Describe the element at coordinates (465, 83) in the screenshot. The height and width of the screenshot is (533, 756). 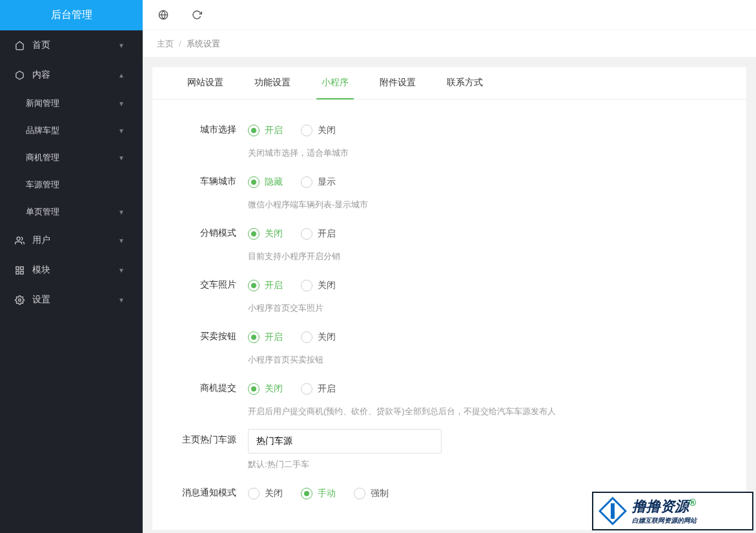
I see `tab-contact: 联系方式` at that location.